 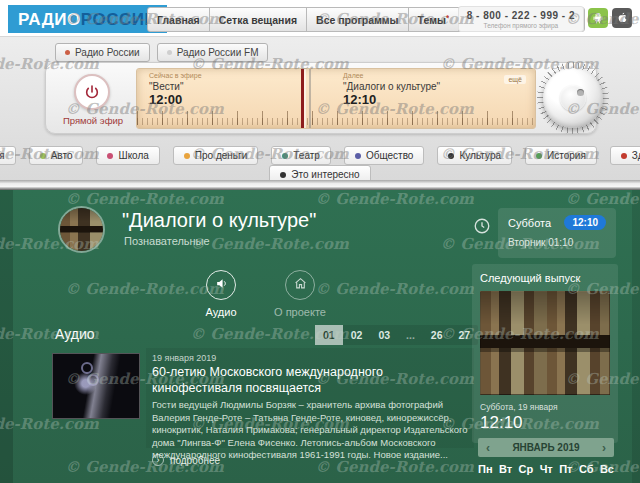 I want to click on tab-label: Радио России, so click(x=108, y=52).